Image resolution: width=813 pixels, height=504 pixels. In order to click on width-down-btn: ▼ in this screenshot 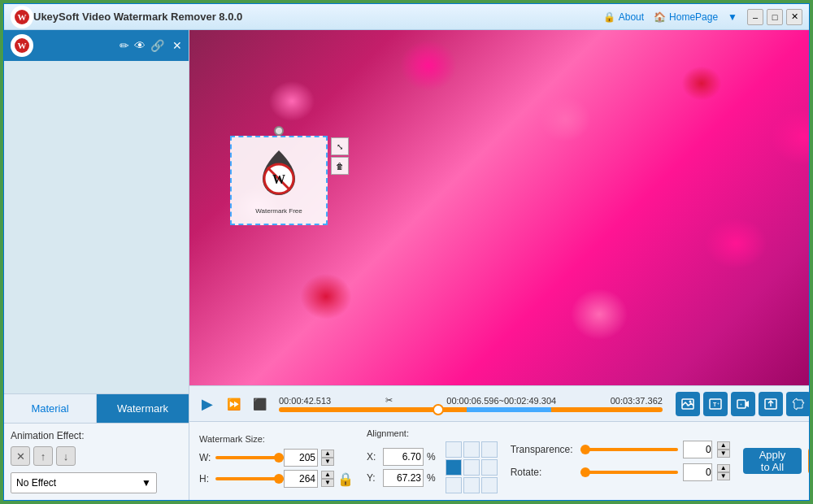, I will do `click(328, 462)`.